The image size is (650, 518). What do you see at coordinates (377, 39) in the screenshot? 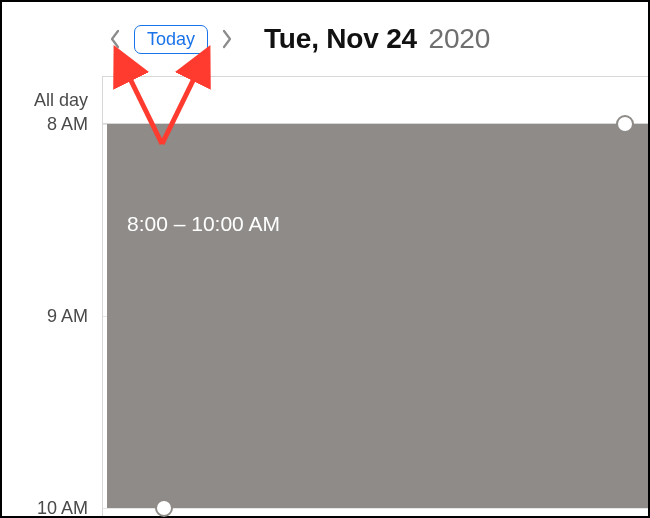
I see `current-date-title: Tue, Nov 24 2020` at bounding box center [377, 39].